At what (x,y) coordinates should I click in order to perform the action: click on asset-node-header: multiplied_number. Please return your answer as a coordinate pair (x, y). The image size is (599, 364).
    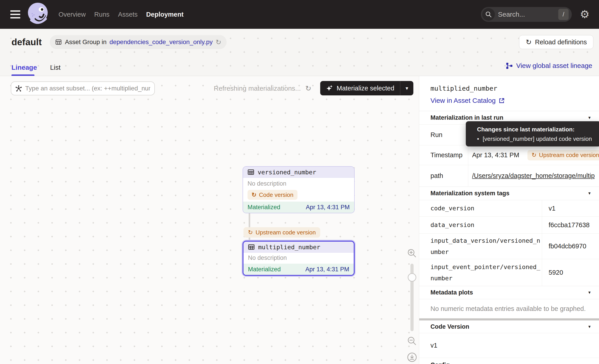
    Looking at the image, I should click on (299, 247).